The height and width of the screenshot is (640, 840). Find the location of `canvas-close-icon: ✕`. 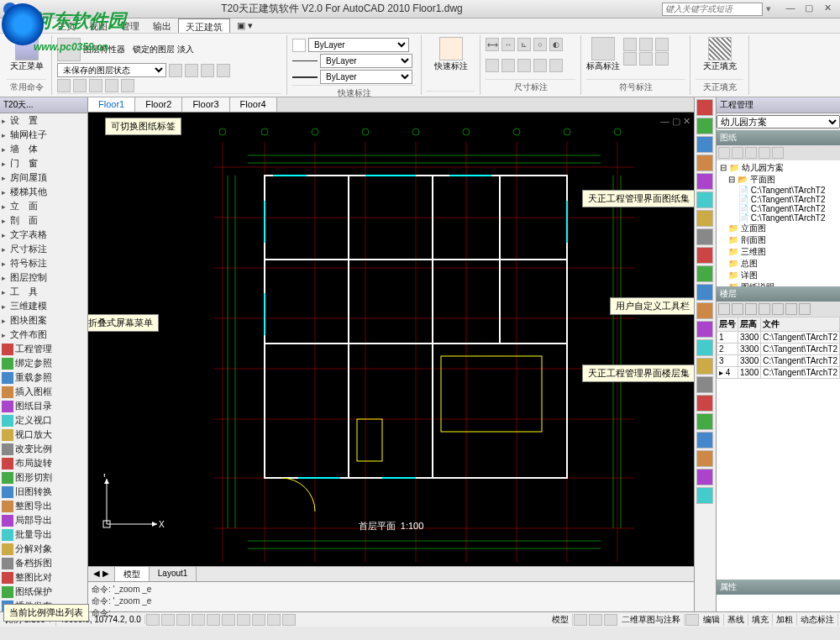

canvas-close-icon: ✕ is located at coordinates (687, 121).